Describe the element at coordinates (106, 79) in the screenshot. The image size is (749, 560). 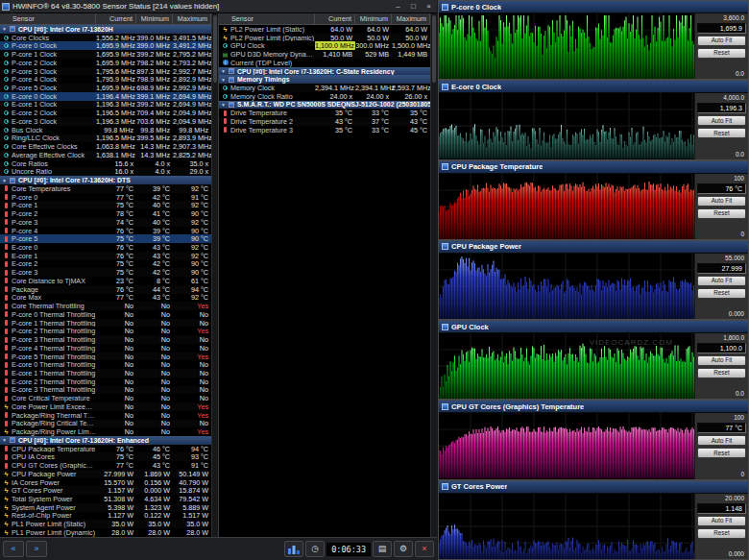
I see `sensor-row: P-core 4 Clock1,795.9 MHz798.9 MHz2,892.…` at that location.